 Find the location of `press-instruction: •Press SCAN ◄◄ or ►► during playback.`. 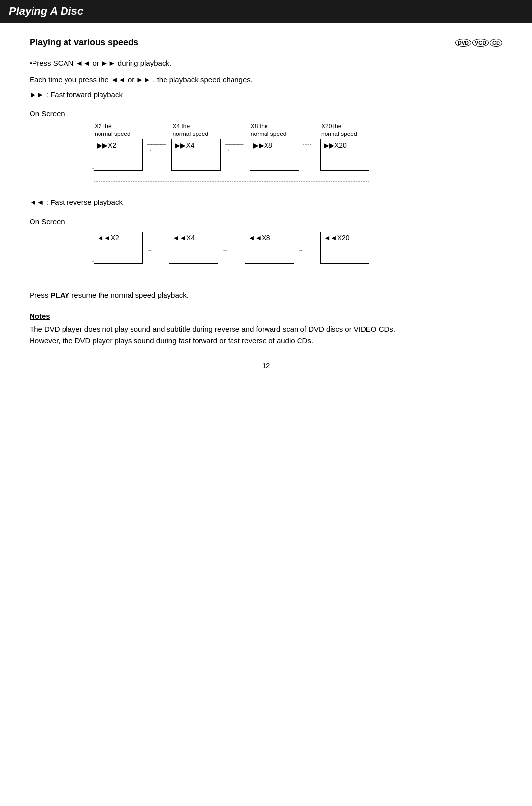

press-instruction: •Press SCAN ◄◄ or ►► during playback. is located at coordinates (266, 63).